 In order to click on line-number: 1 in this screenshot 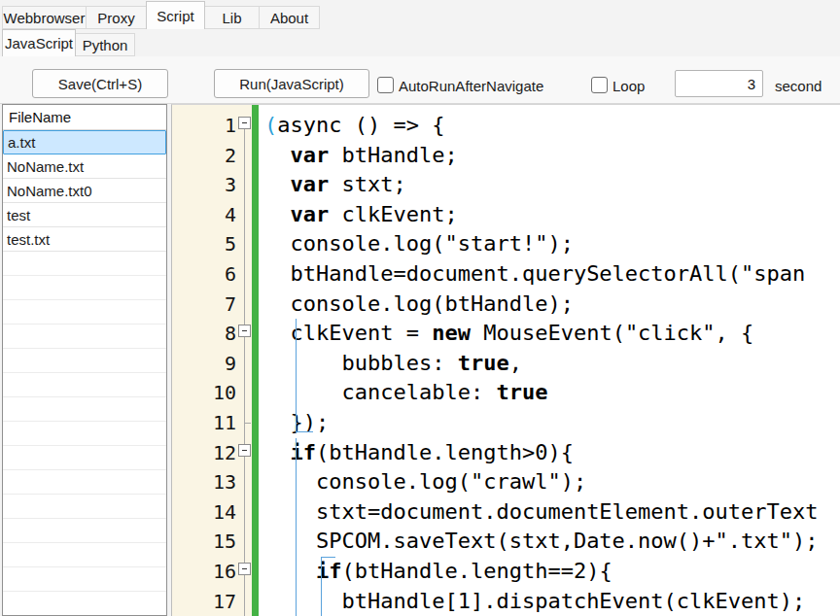, I will do `click(205, 126)`.